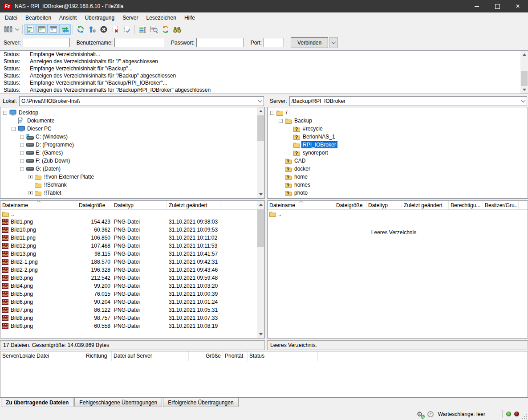  What do you see at coordinates (408, 101) in the screenshot?
I see `remote-path-combobox: /Backup/RPI_IOBroker` at bounding box center [408, 101].